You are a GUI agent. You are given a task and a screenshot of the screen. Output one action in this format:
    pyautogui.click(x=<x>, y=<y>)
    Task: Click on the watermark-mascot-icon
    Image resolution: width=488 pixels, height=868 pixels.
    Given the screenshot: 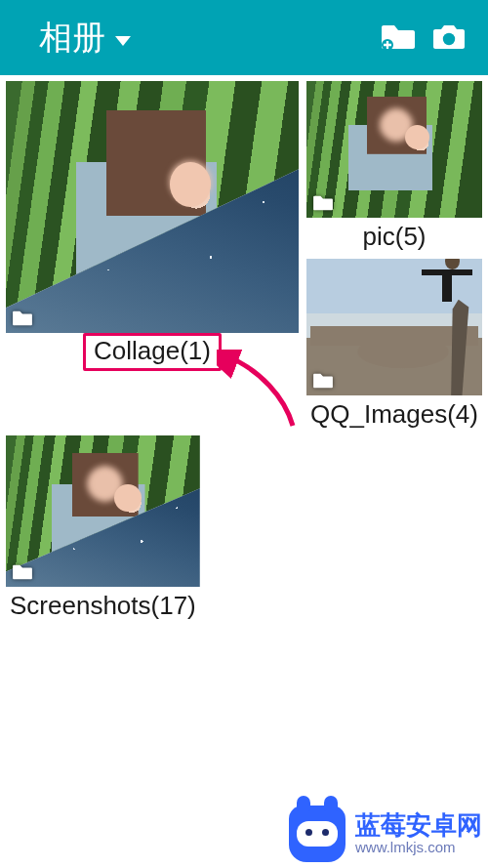 What is the action you would take?
    pyautogui.click(x=317, y=834)
    